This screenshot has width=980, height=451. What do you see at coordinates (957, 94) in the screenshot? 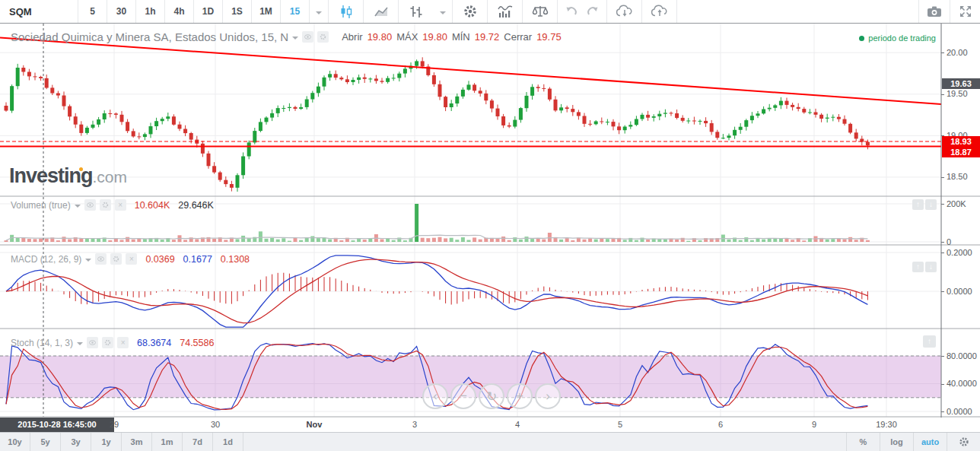
I see `price-axis-tick: 19.50` at bounding box center [957, 94].